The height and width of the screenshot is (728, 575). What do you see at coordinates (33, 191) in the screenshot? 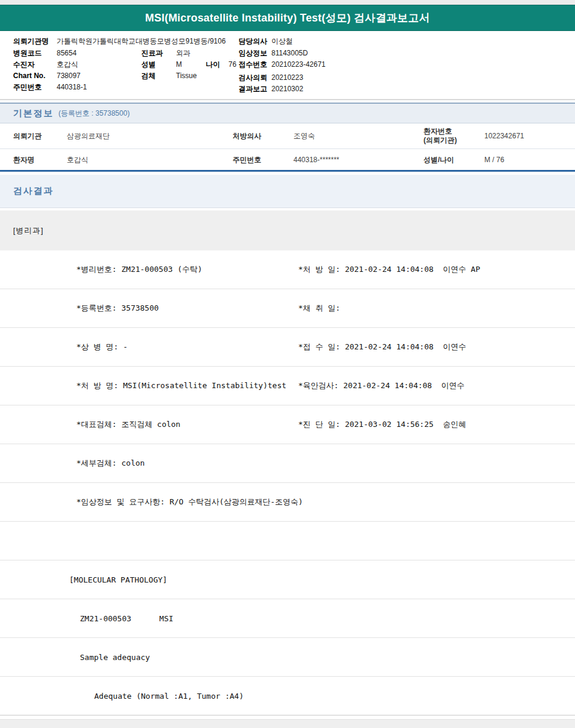
I see `test-result-title: 검사결과` at bounding box center [33, 191].